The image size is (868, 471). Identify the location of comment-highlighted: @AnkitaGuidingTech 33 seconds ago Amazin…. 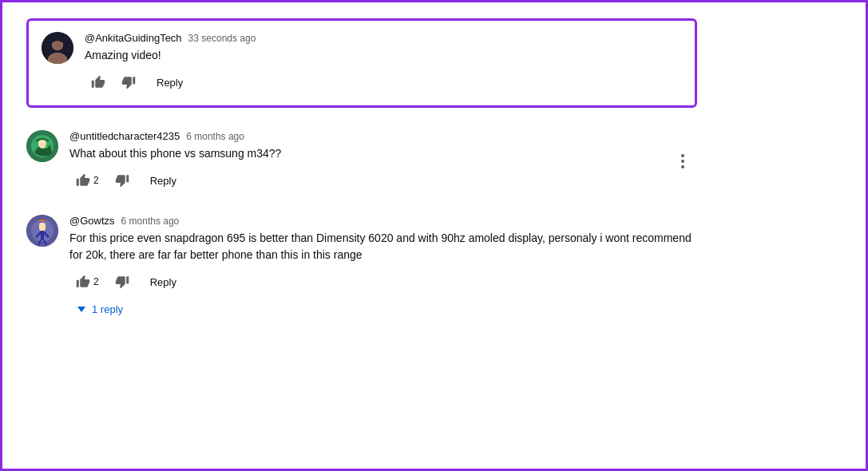
(362, 63).